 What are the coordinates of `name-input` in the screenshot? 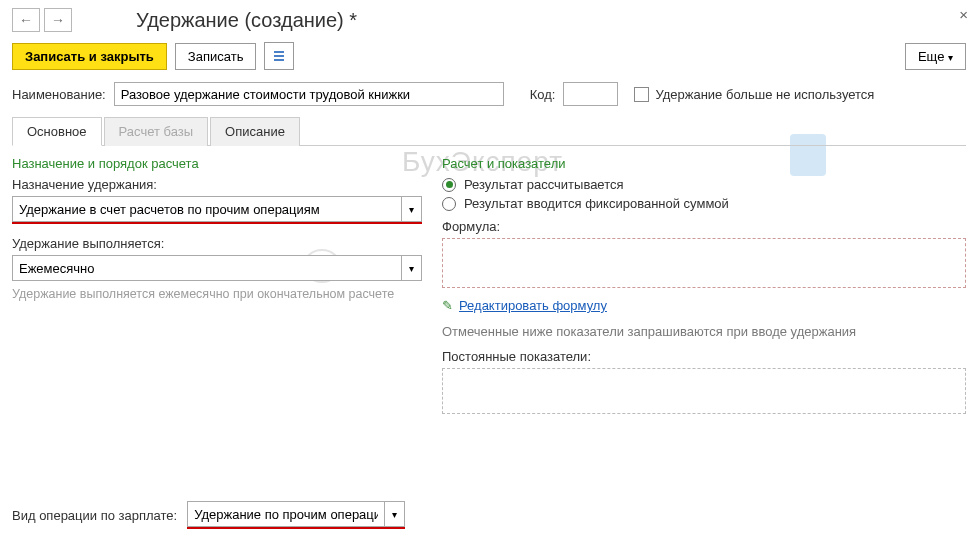 It's located at (309, 94).